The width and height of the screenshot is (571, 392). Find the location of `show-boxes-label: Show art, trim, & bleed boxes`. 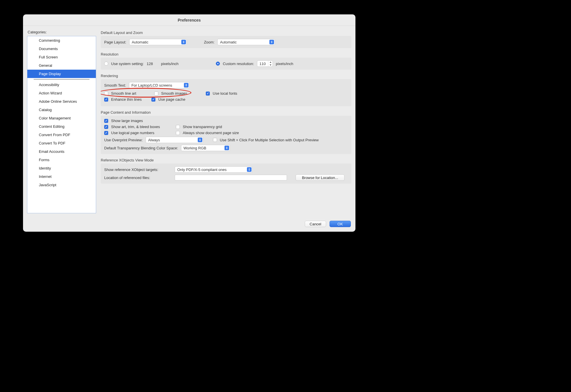

show-boxes-label: Show art, trim, & bleed boxes is located at coordinates (142, 127).